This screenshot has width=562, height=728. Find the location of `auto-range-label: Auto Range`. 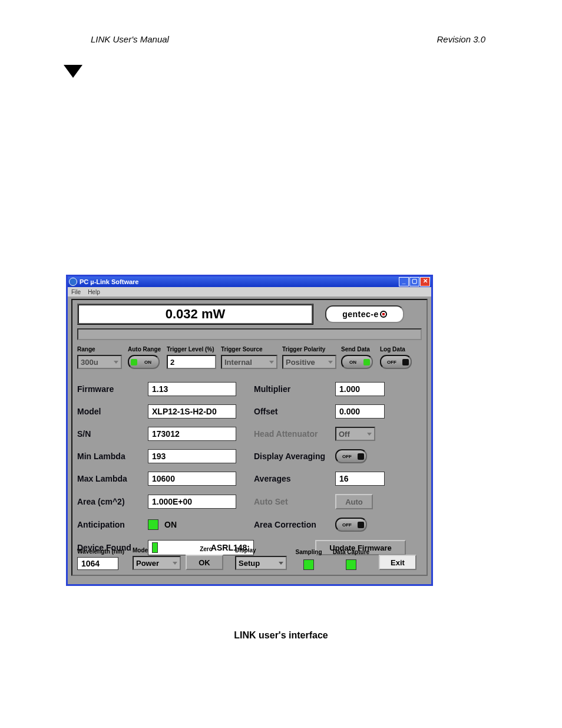

auto-range-label: Auto Range is located at coordinates (143, 350).